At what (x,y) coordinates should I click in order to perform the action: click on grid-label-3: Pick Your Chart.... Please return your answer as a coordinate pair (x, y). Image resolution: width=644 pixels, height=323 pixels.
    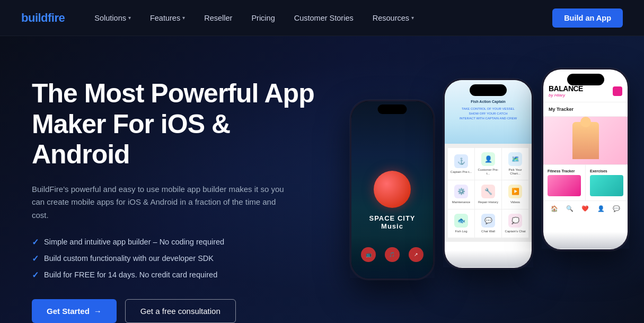
    Looking at the image, I should click on (515, 172).